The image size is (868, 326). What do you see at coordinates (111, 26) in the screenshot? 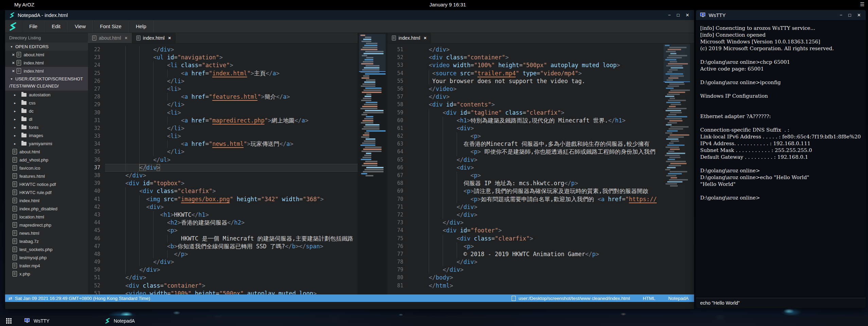
I see `menu-item-font-size: Font Size` at bounding box center [111, 26].